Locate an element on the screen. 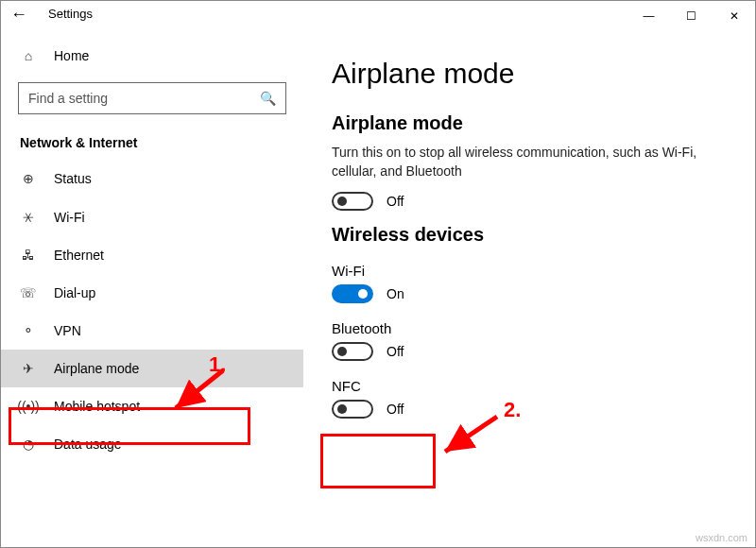 Image resolution: width=756 pixels, height=548 pixels. bluetooth-label: Bluetooth is located at coordinates (529, 329).